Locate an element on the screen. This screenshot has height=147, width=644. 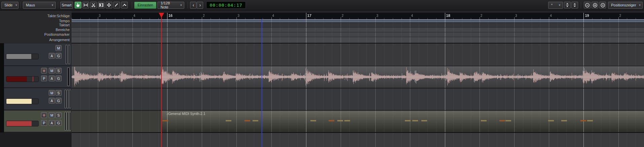
track-header-master: MAG is located at coordinates (38, 55).